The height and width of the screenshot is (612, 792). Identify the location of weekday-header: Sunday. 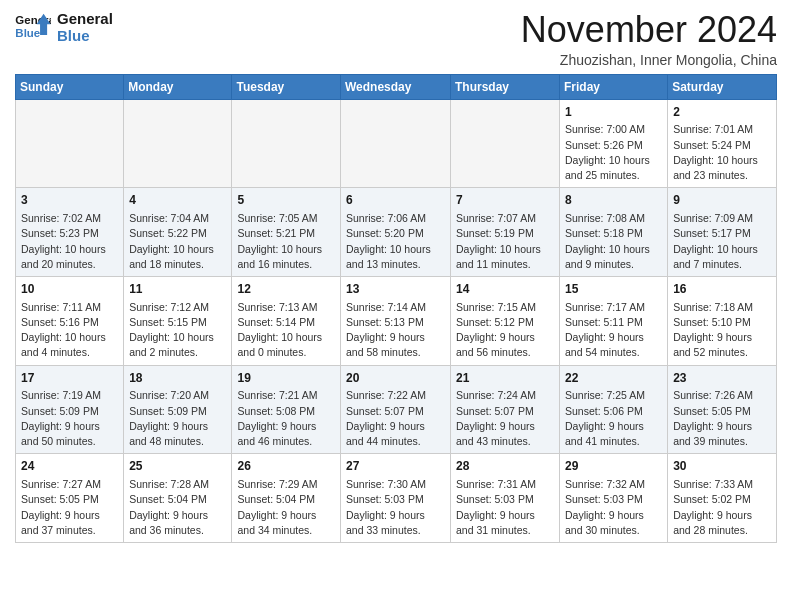
(70, 86).